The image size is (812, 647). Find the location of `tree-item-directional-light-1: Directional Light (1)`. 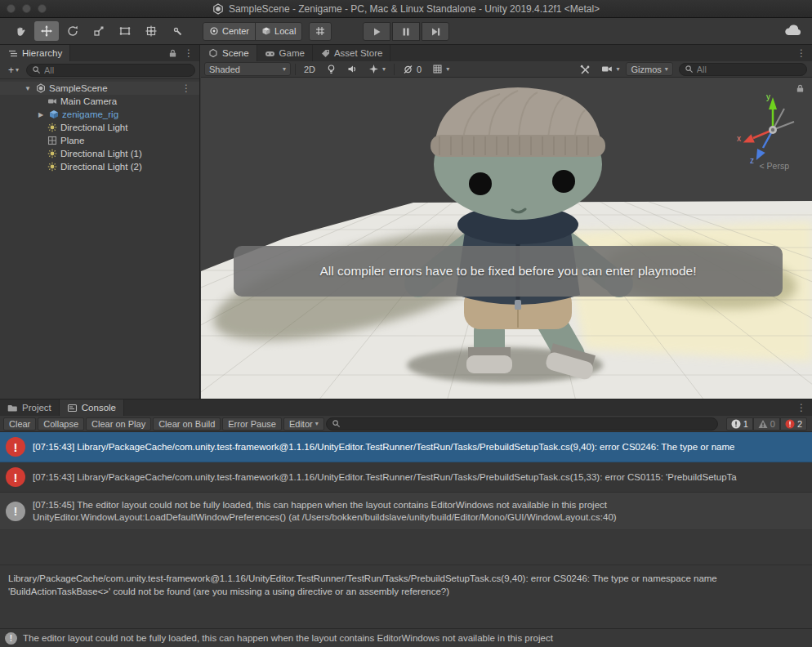

tree-item-directional-light-1: Directional Light (1) is located at coordinates (100, 154).